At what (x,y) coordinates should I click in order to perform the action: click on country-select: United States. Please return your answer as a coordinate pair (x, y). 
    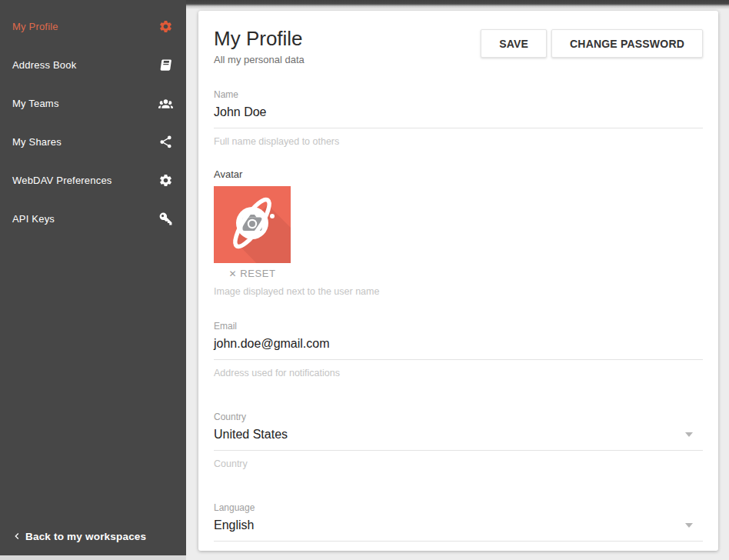
    Looking at the image, I should click on (458, 439).